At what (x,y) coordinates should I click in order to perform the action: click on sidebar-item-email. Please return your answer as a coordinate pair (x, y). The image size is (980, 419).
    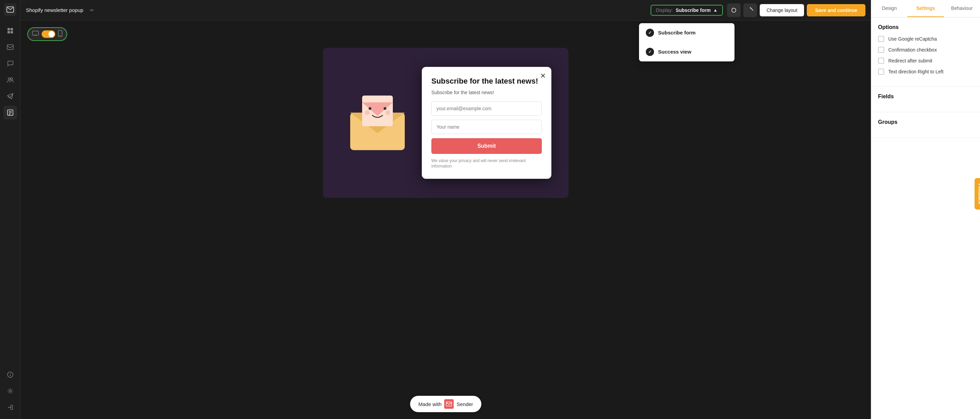
    Looking at the image, I should click on (10, 47).